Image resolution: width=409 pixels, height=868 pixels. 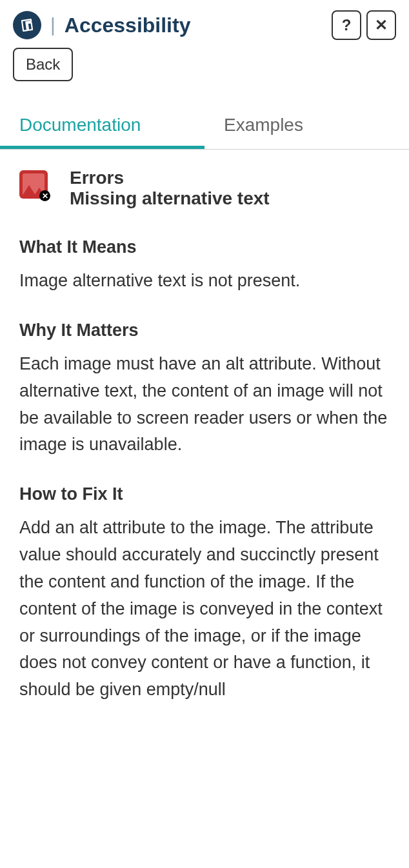 What do you see at coordinates (204, 405) in the screenshot?
I see `section-body-why: Each image must have an alt attribute. W…` at bounding box center [204, 405].